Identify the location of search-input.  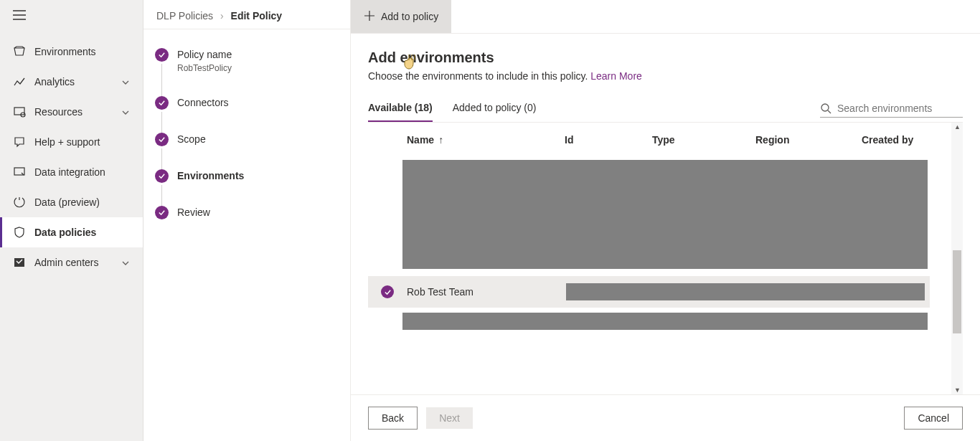
(900, 108).